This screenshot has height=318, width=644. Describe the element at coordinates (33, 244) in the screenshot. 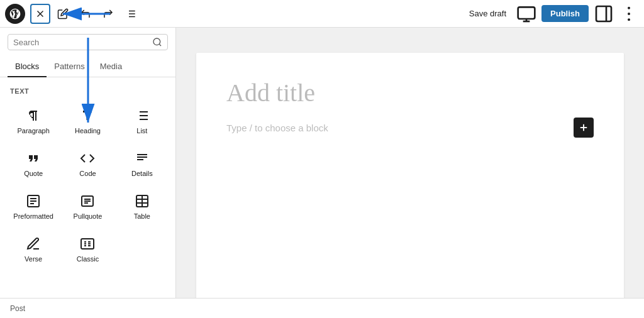

I see `verse-icon` at that location.